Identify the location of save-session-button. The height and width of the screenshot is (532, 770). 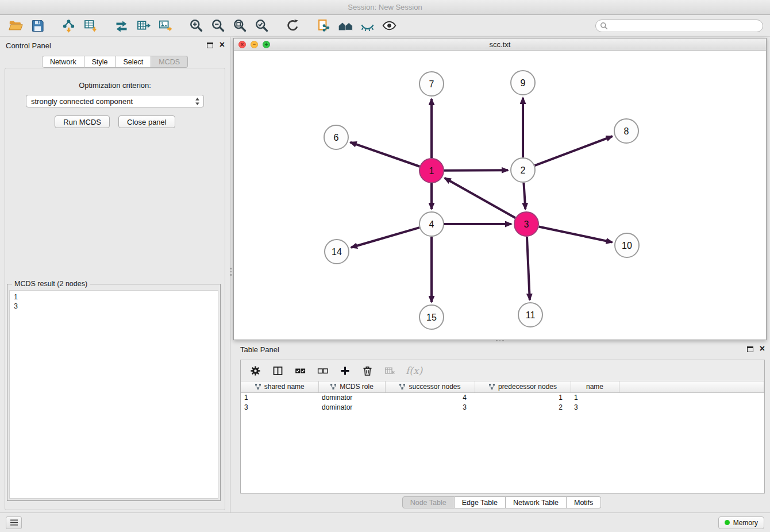
(37, 26).